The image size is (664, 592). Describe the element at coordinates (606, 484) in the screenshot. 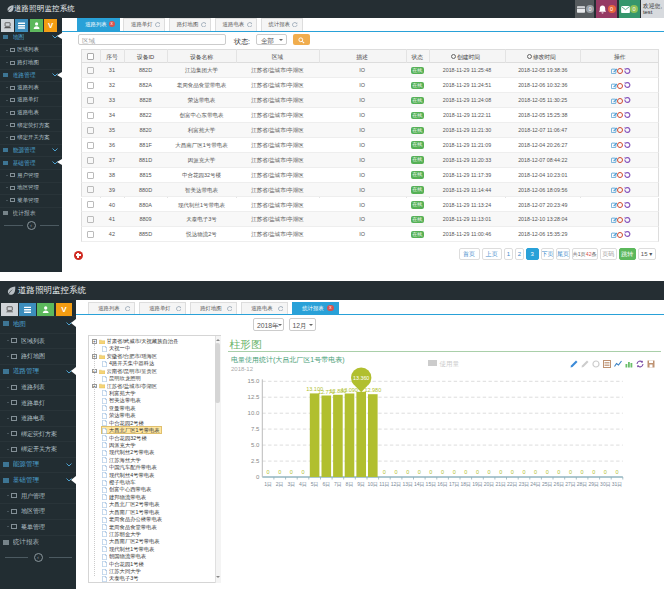

I see `svg-text: 30日` at that location.